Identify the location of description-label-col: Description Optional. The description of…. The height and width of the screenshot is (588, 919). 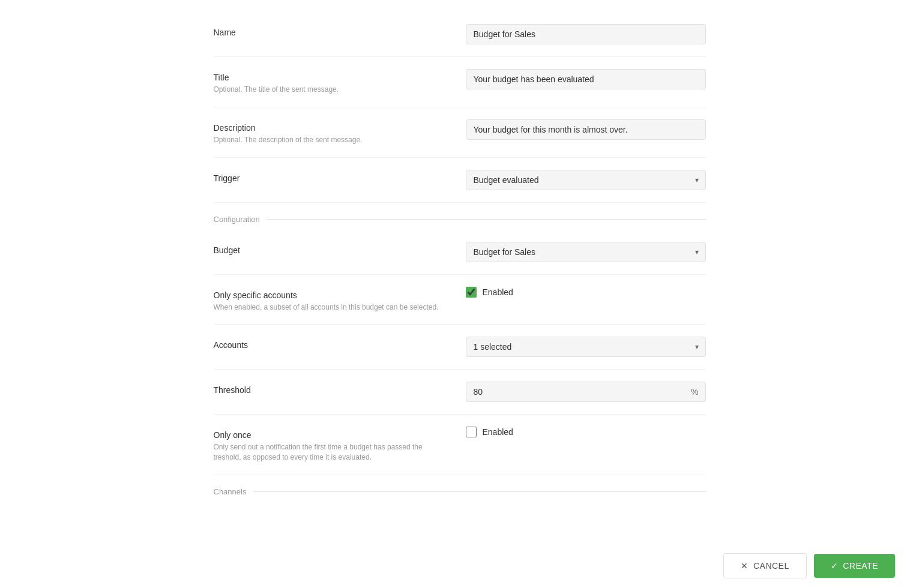
(340, 132).